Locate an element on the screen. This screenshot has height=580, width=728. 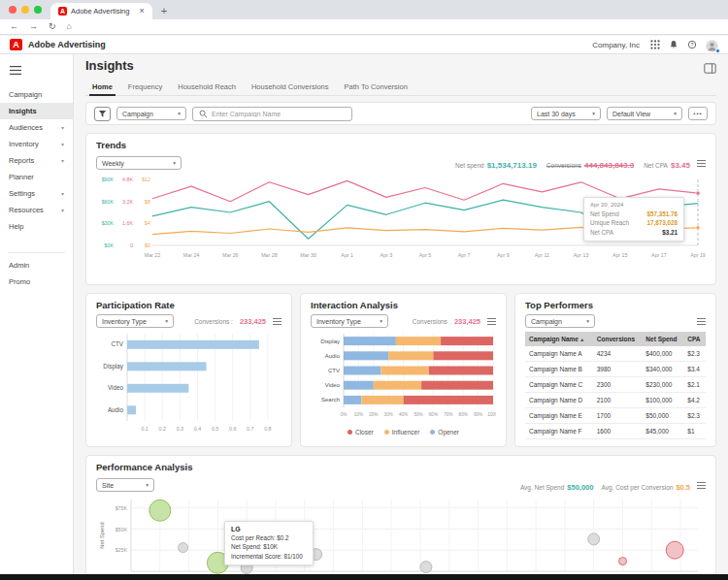
sidebar-item-admin: Admin is located at coordinates (37, 266).